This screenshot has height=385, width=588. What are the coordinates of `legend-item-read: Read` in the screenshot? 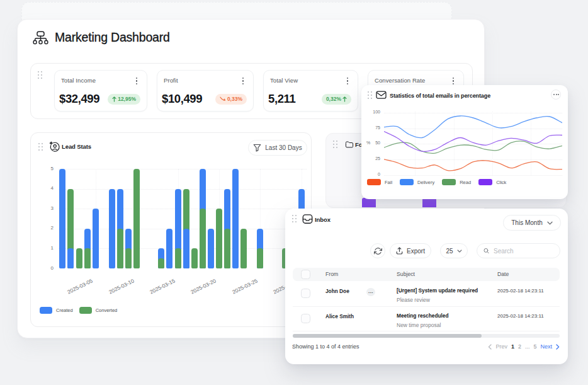 It's located at (456, 182).